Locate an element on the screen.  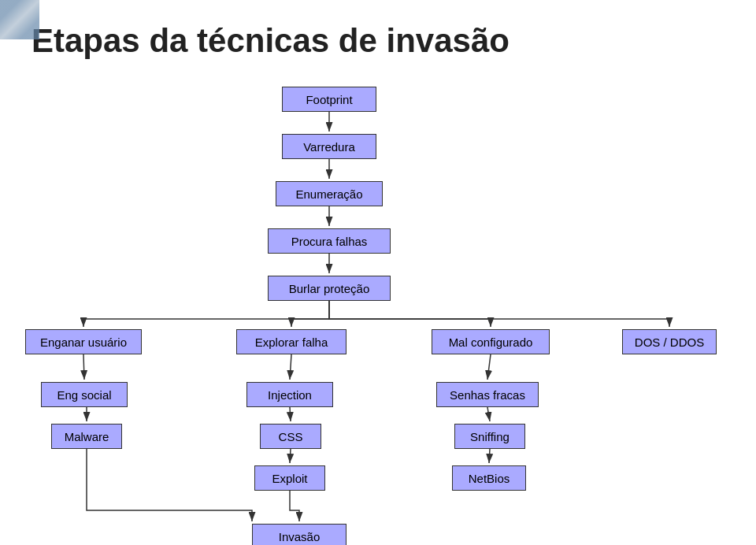
box-eng-social: Eng social is located at coordinates (84, 395).